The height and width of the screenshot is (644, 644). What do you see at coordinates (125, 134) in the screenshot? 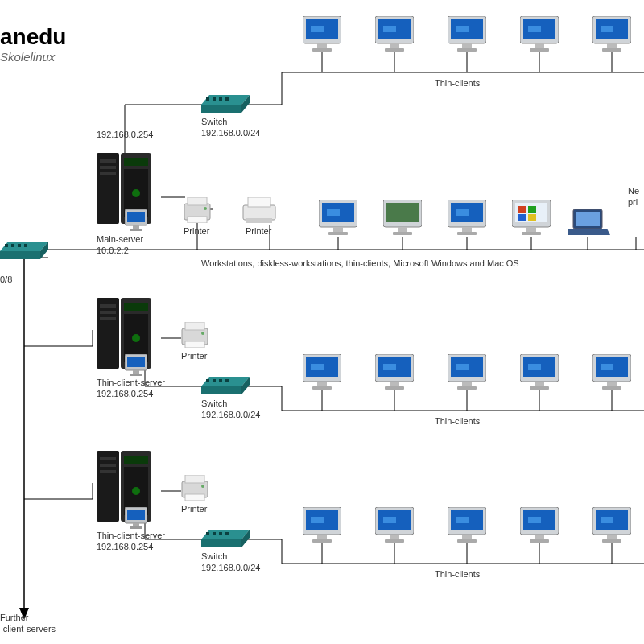
I see `main-gw-label: 192.168.0.254` at bounding box center [125, 134].